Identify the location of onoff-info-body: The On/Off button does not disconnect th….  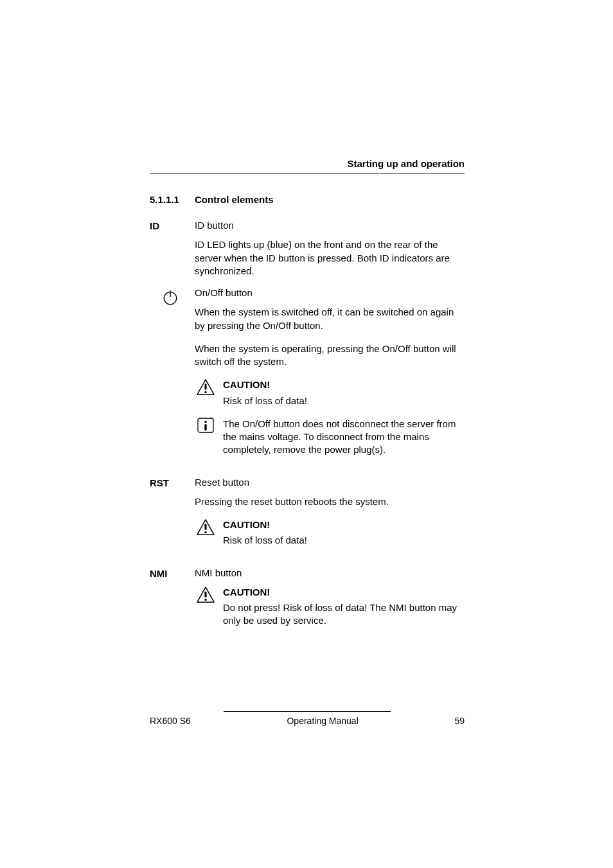
(344, 437).